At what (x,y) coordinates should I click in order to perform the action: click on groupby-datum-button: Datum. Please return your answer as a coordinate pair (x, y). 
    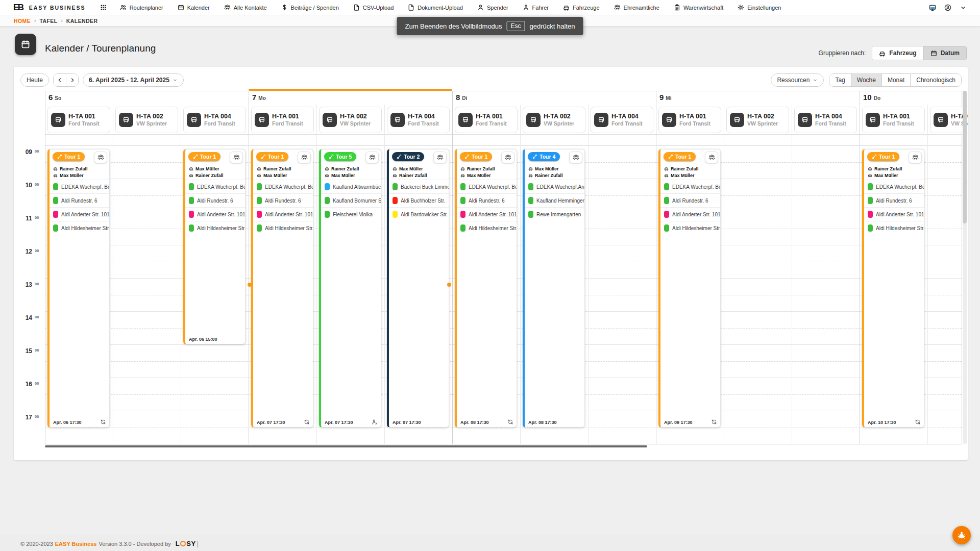
    Looking at the image, I should click on (945, 53).